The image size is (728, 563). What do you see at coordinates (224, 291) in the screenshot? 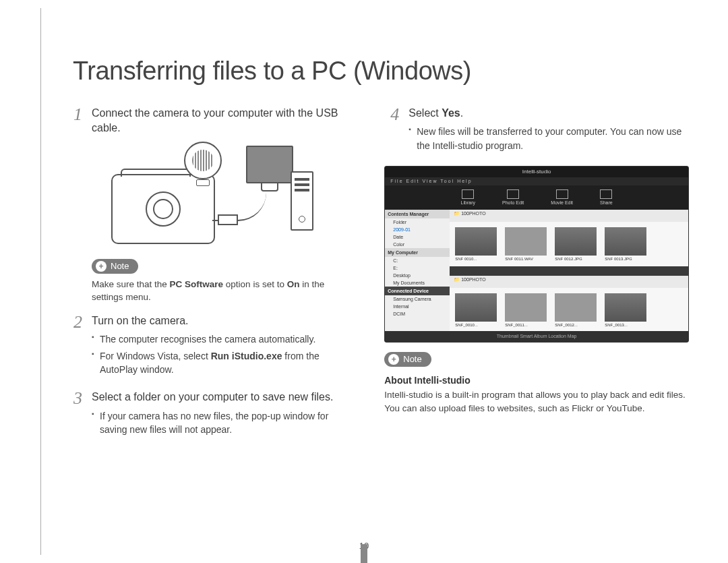
I see `note-text: Make sure that the PC Software option is…` at bounding box center [224, 291].